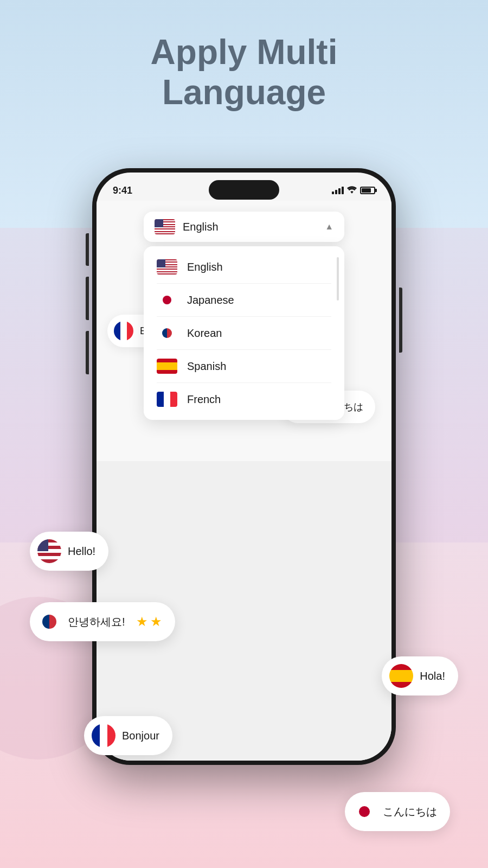 Image resolution: width=488 pixels, height=868 pixels. Describe the element at coordinates (167, 300) in the screenshot. I see `flag-jp` at that location.